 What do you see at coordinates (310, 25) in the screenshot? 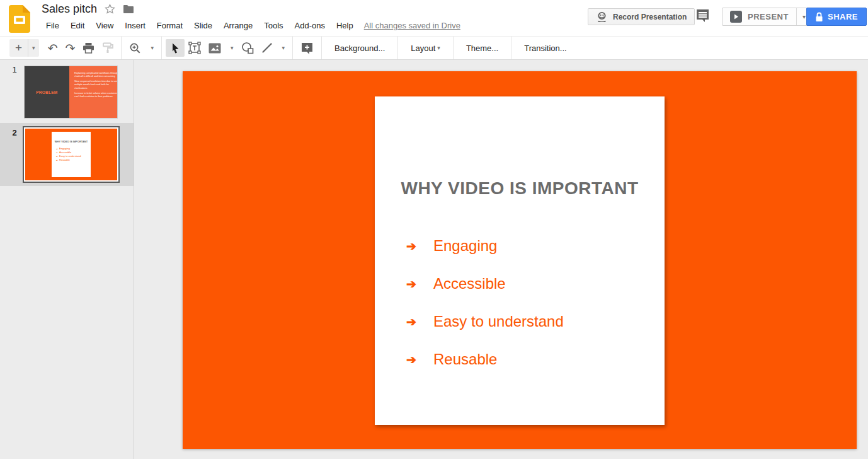
I see `menu-addons: Add-ons` at bounding box center [310, 25].